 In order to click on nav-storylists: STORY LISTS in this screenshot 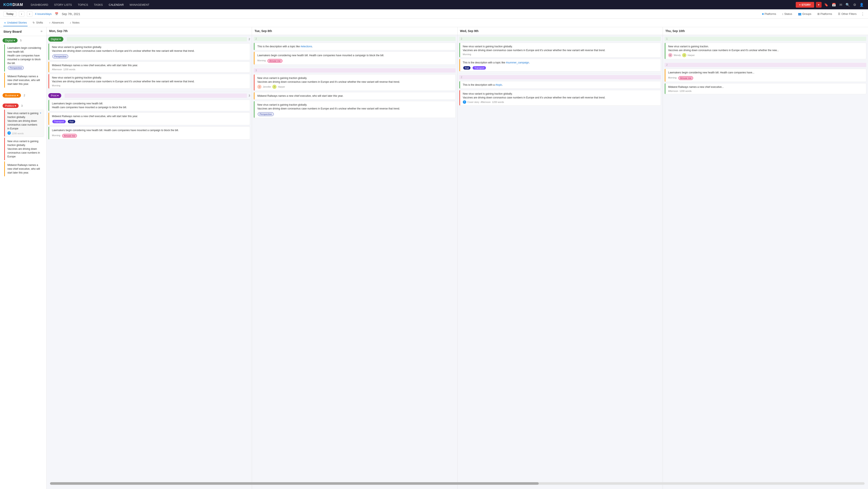, I will do `click(63, 5)`.